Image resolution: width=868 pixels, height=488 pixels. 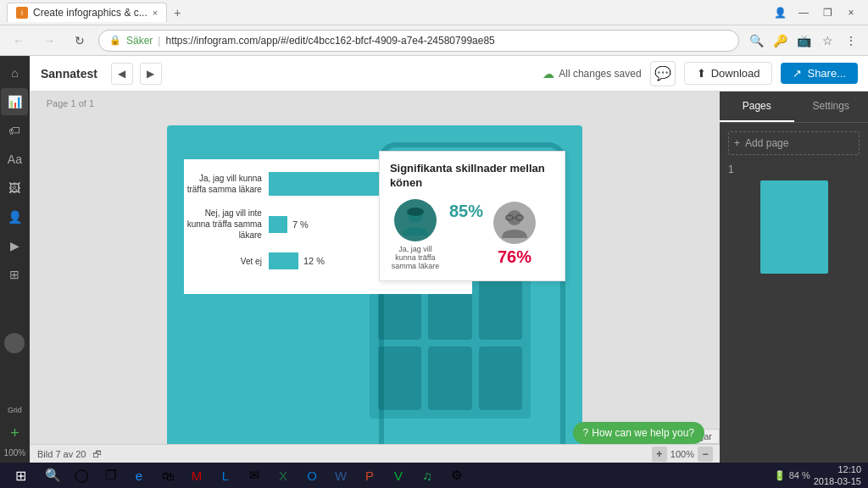 I want to click on bottom-bar: Bild 7 av 20 🗗 + 100% −, so click(x=375, y=453).